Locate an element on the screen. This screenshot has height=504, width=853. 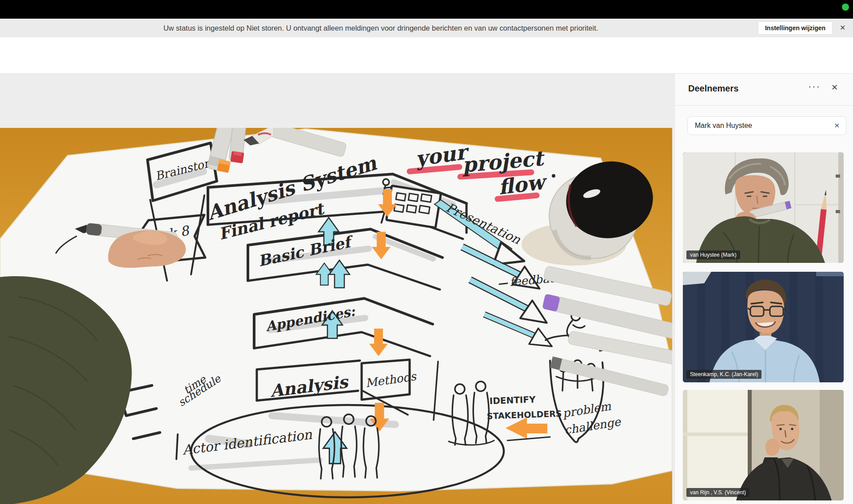
drawing-label-identify: IDENTIFY is located at coordinates (513, 400).